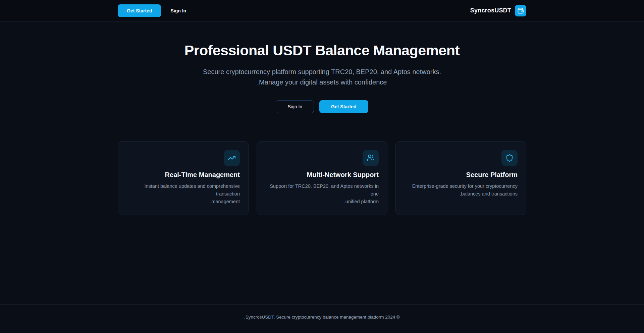 Image resolution: width=644 pixels, height=333 pixels. What do you see at coordinates (461, 175) in the screenshot?
I see `feature-title: Secure Platform` at bounding box center [461, 175].